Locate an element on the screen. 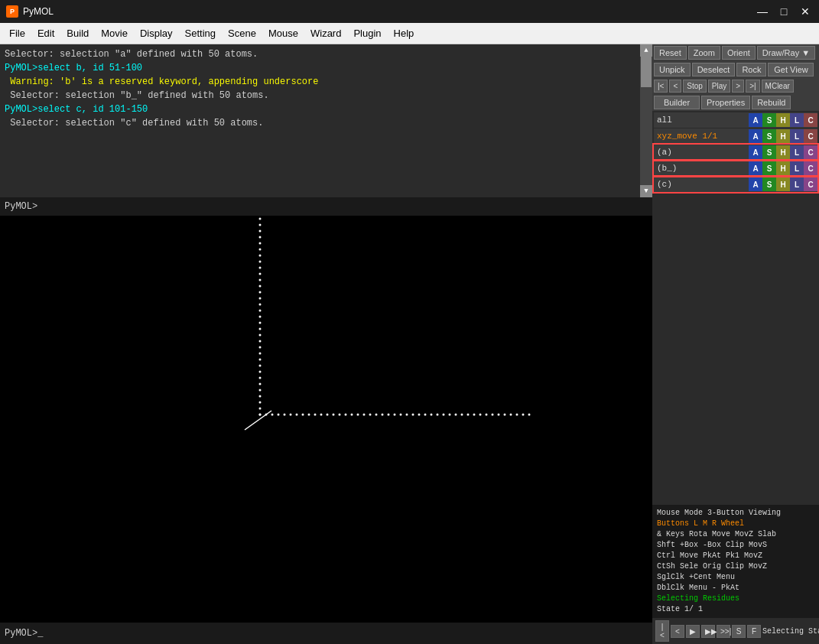 The width and height of the screenshot is (819, 644). menubar: FileEditBuildMovieDisplaySettingSceneMou… is located at coordinates (410, 34).